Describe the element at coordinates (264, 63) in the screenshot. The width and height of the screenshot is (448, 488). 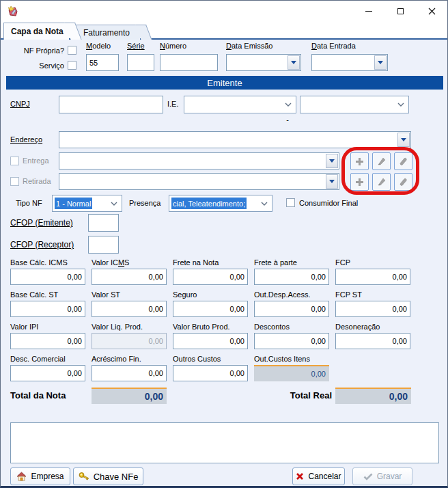
I see `data-emissao-combo` at that location.